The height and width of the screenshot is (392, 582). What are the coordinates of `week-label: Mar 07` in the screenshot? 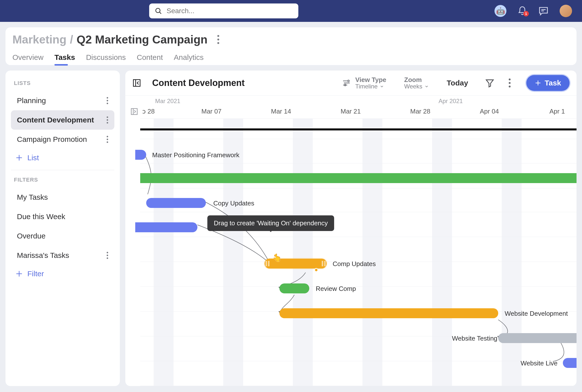 It's located at (211, 112).